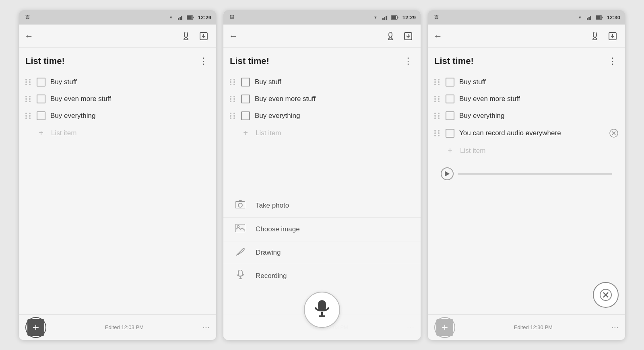  I want to click on add-text-2: List item, so click(268, 133).